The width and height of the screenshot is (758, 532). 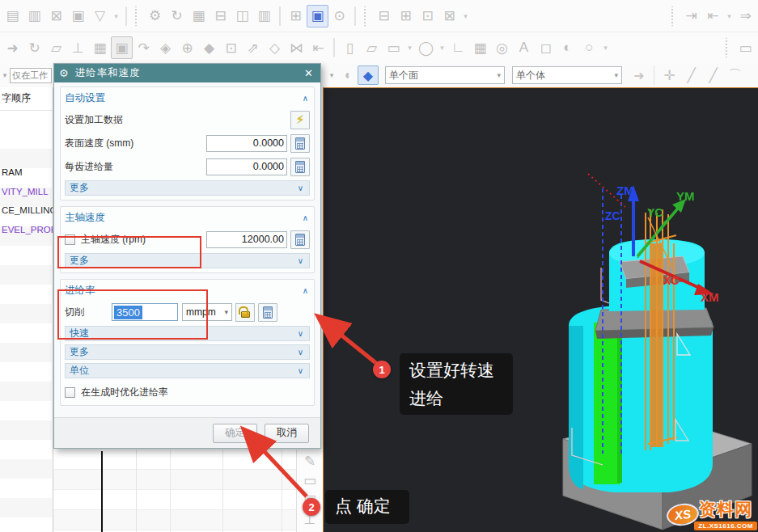 I want to click on machine-tool-view-icon: ⊞, so click(x=406, y=16).